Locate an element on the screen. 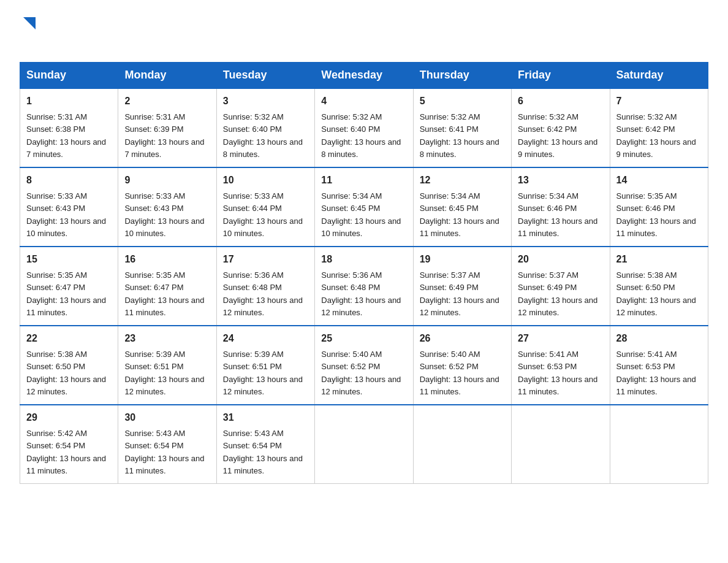  day-info: Sunrise: 5:32 AMSunset: 6:41 PMDaylight:… is located at coordinates (460, 136).